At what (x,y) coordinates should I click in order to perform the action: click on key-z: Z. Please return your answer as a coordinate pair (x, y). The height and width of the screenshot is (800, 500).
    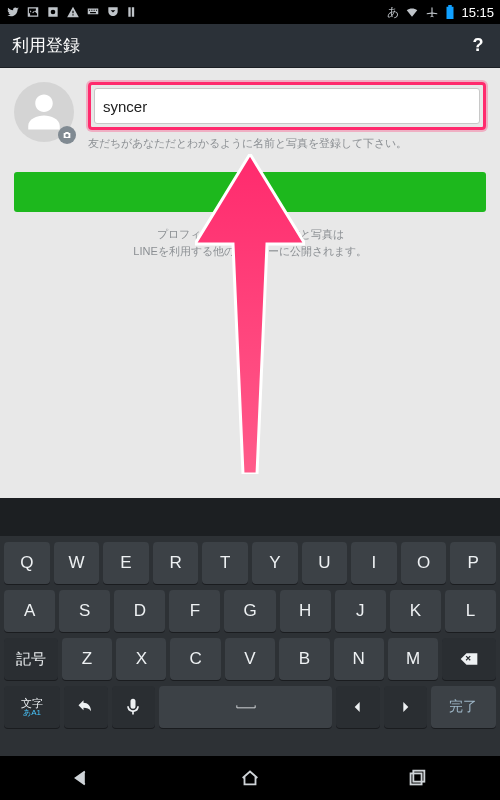
    Looking at the image, I should click on (87, 659).